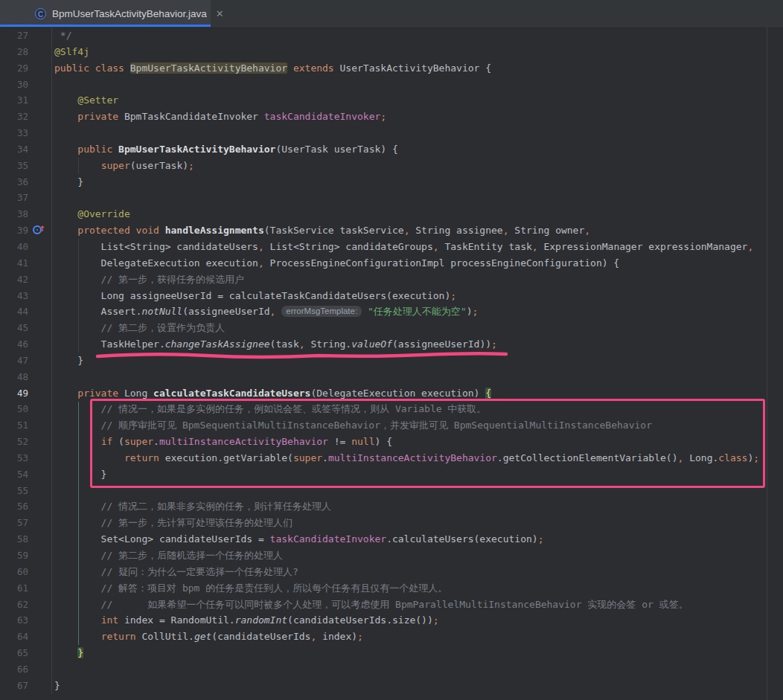 The width and height of the screenshot is (783, 700). Describe the element at coordinates (392, 182) in the screenshot. I see `code-line-36: 36 }` at that location.